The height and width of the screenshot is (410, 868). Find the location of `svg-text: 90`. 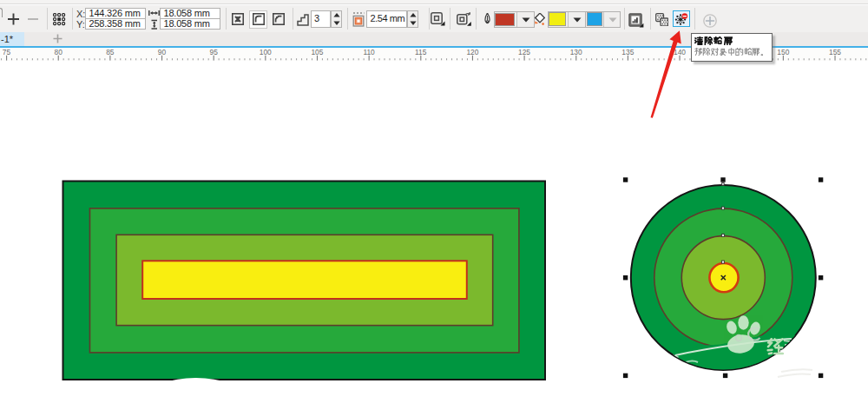

svg-text: 90 is located at coordinates (162, 52).